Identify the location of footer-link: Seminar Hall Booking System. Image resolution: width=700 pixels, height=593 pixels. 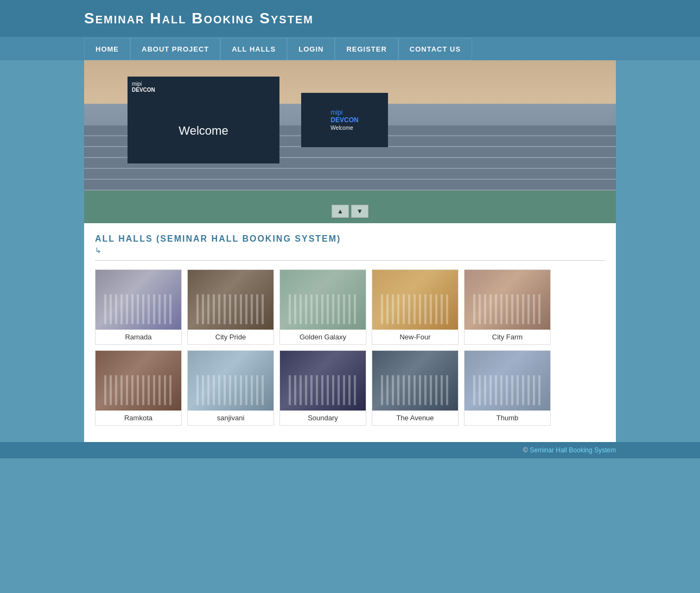
(573, 450).